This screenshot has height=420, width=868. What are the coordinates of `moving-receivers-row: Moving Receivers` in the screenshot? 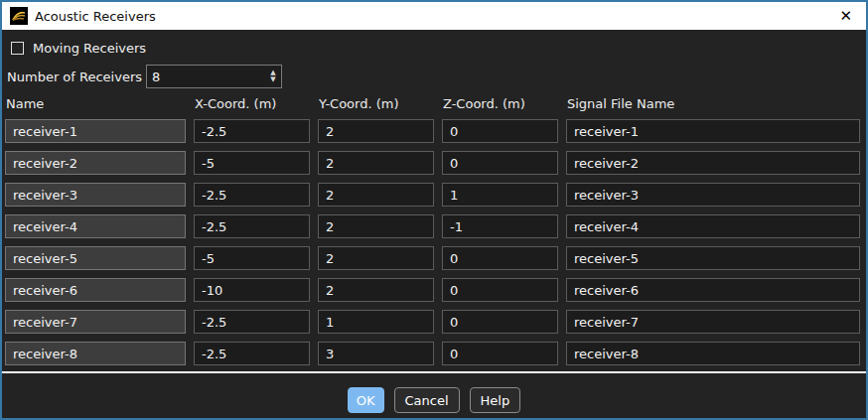 It's located at (439, 48).